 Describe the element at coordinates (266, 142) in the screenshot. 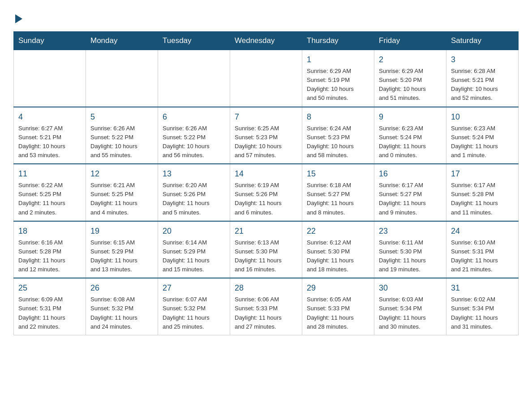

I see `day-info: Sunrise: 6:25 AMSunset: 5:23 PMDaylight:…` at that location.